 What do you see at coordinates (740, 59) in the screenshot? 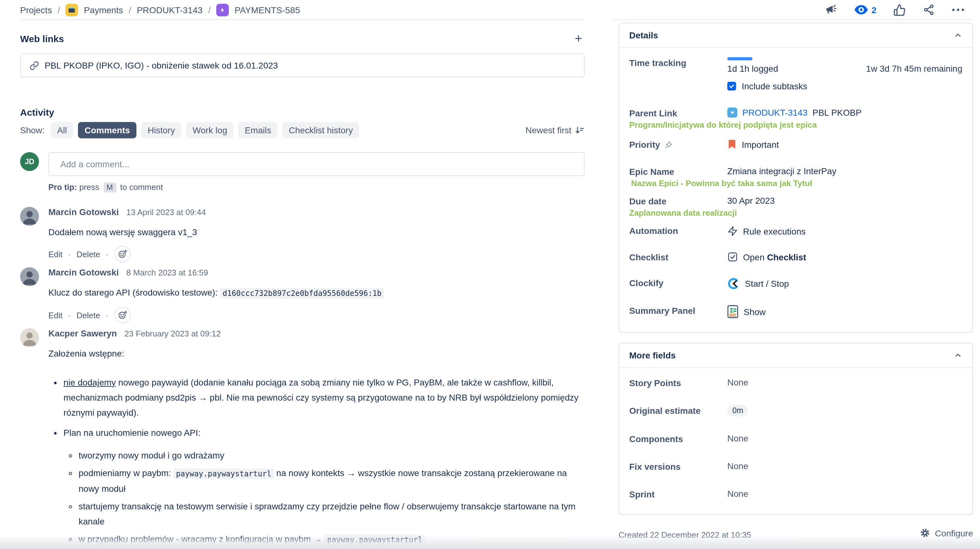
I see `time-tracking-progress-bar` at bounding box center [740, 59].